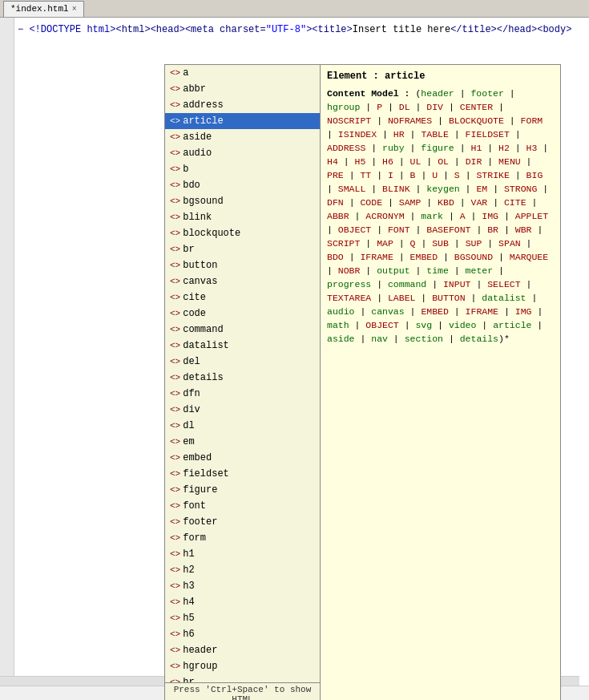  Describe the element at coordinates (446, 202) in the screenshot. I see `cm-element-upper: KBD` at that location.